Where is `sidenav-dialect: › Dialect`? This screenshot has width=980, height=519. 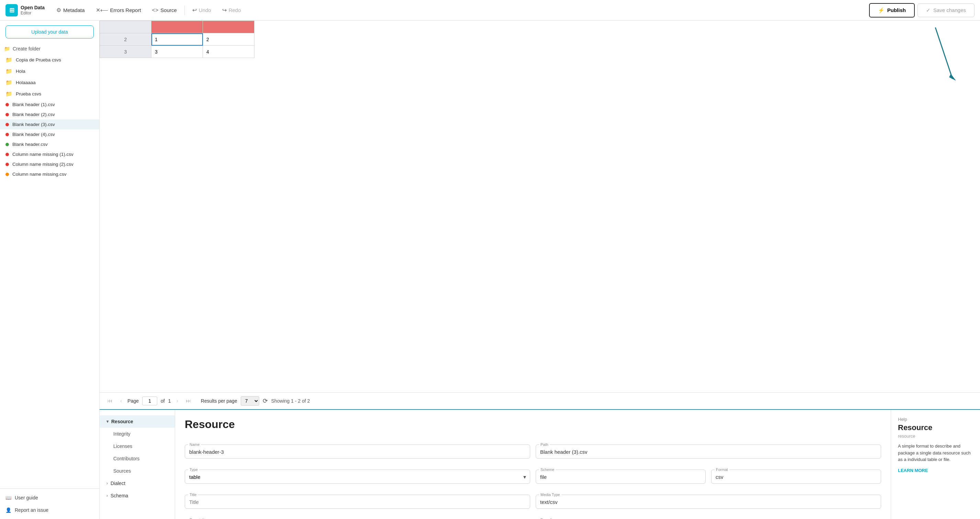 sidenav-dialect: › Dialect is located at coordinates (137, 483).